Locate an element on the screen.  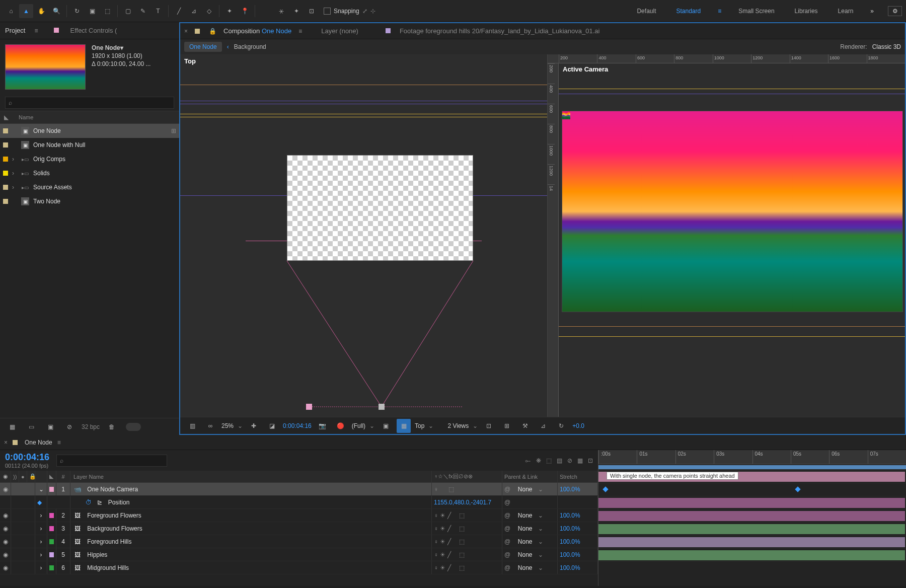
brush-tool-icon: ╱ is located at coordinates (179, 11).